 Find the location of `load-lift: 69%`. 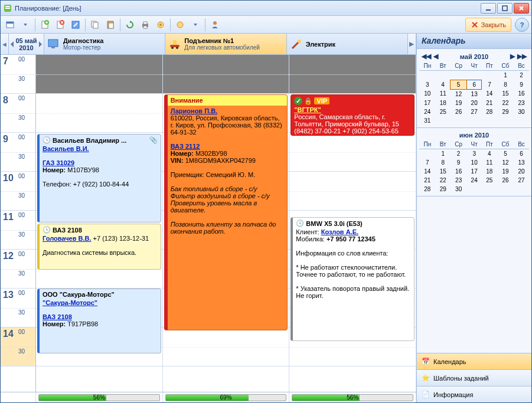

load-lift: 69% is located at coordinates (227, 398).